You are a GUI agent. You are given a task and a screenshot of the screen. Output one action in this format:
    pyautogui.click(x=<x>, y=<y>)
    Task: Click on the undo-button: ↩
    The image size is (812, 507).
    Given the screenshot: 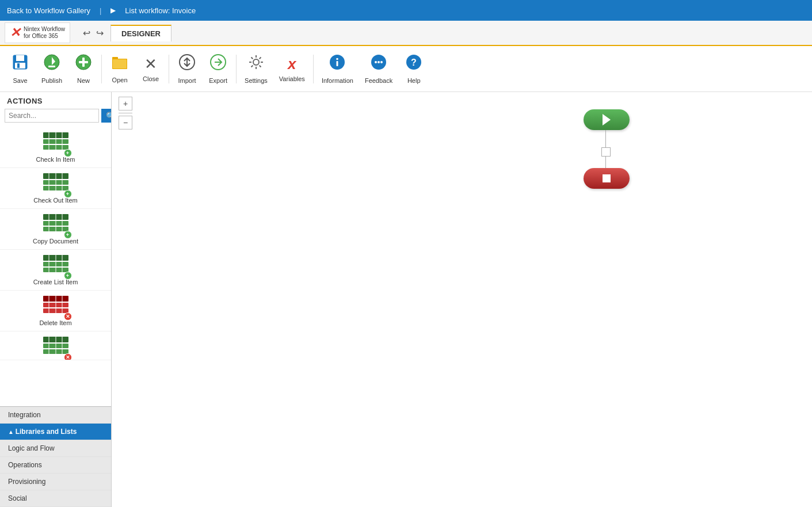 What is the action you would take?
    pyautogui.click(x=86, y=33)
    